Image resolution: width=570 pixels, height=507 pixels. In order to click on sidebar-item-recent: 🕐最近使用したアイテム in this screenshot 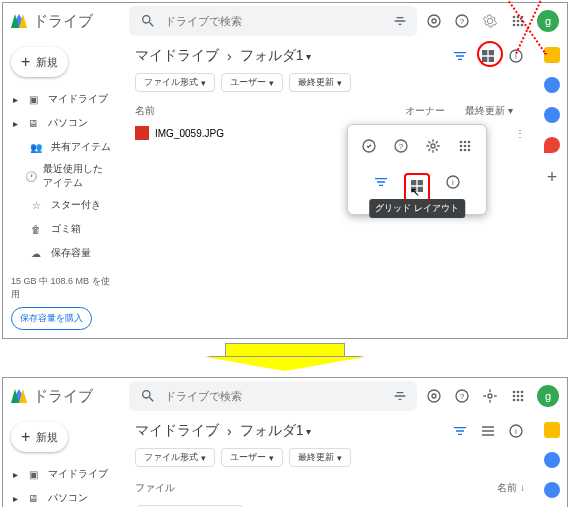, I will do `click(63, 176)`.